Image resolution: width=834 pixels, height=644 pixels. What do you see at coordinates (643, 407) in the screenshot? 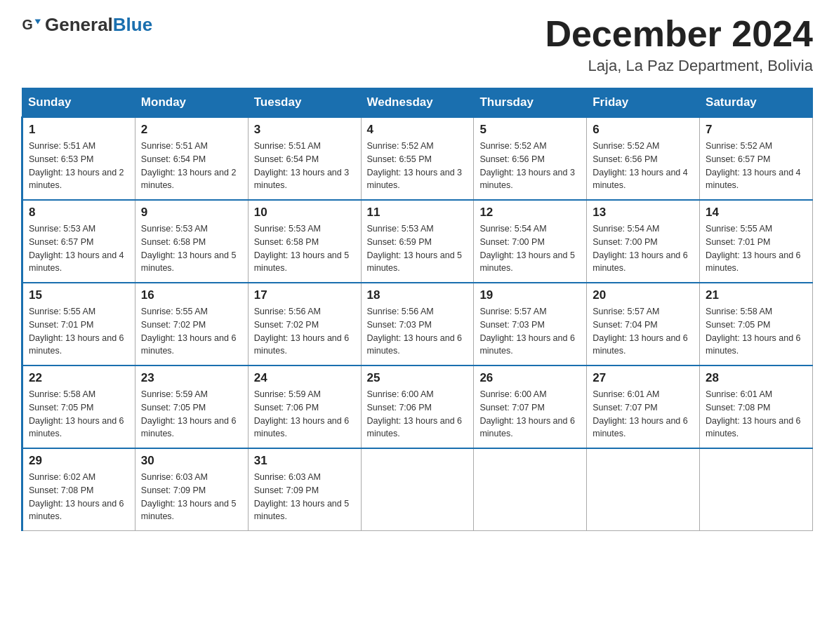
I see `calendar-day-cell: 27Sunrise: 6:01 AMSunset: 7:07 PMDayligh…` at bounding box center [643, 407].